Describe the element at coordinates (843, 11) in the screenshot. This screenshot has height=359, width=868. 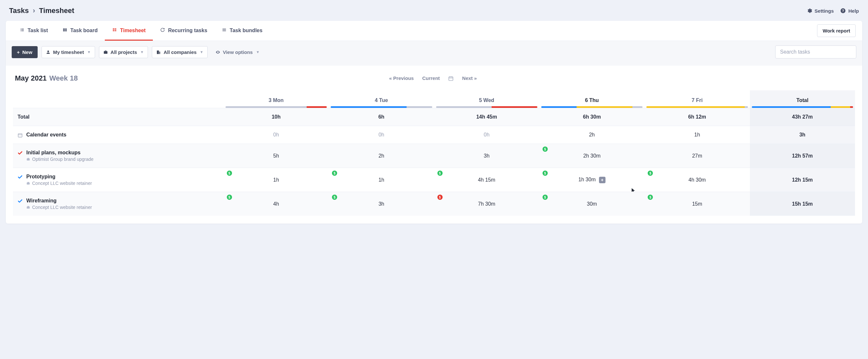
I see `help-icon: ?` at that location.